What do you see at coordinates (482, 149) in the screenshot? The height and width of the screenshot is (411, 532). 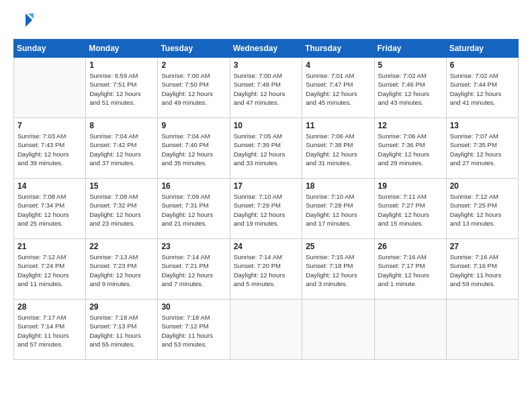 I see `day-info: Sunrise: 7:07 AM Sunset: 7:35 PM Dayligh…` at bounding box center [482, 149].